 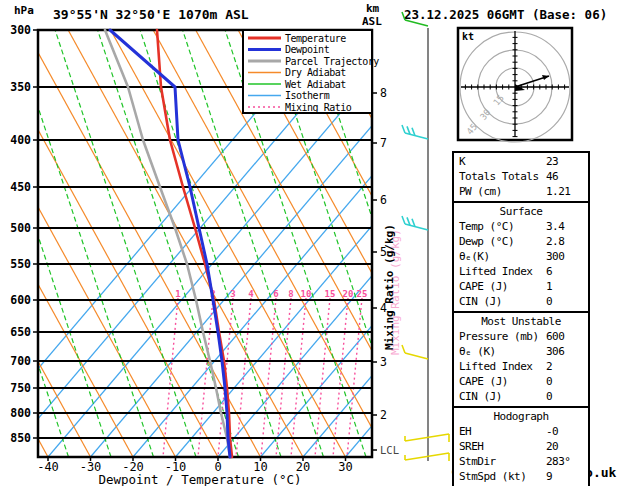 What do you see at coordinates (549, 286) in the screenshot?
I see `table-row-value: 1` at bounding box center [549, 286].